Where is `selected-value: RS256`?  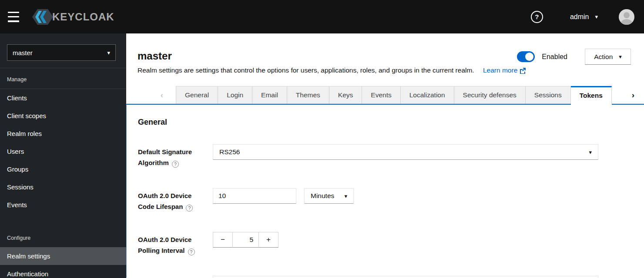 selected-value: RS256 is located at coordinates (230, 152).